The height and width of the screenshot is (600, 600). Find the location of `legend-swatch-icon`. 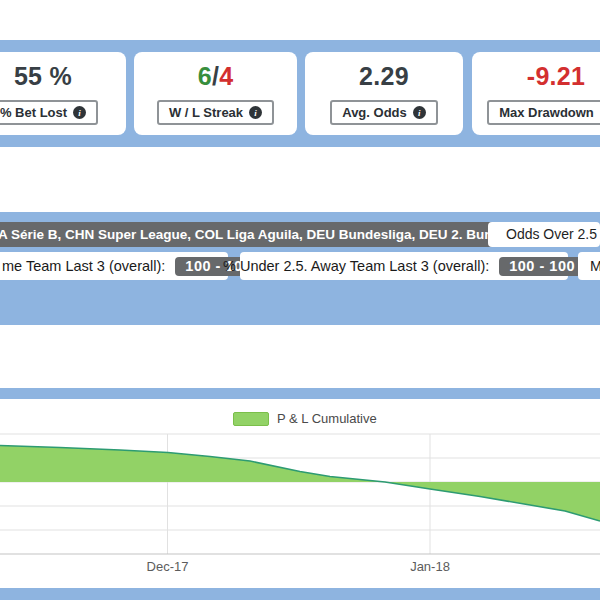

legend-swatch-icon is located at coordinates (251, 419).